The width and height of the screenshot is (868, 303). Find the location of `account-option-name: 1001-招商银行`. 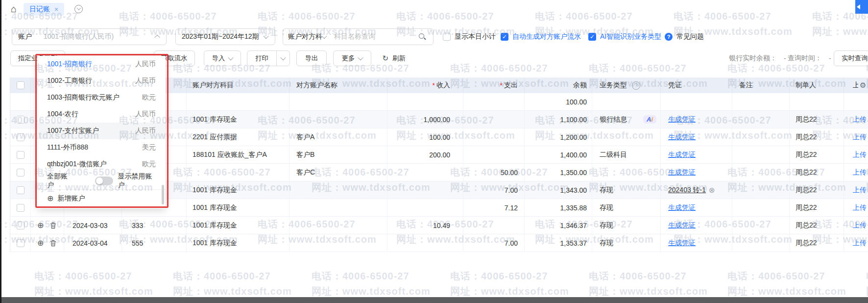

account-option-name: 1001-招商银行 is located at coordinates (91, 64).